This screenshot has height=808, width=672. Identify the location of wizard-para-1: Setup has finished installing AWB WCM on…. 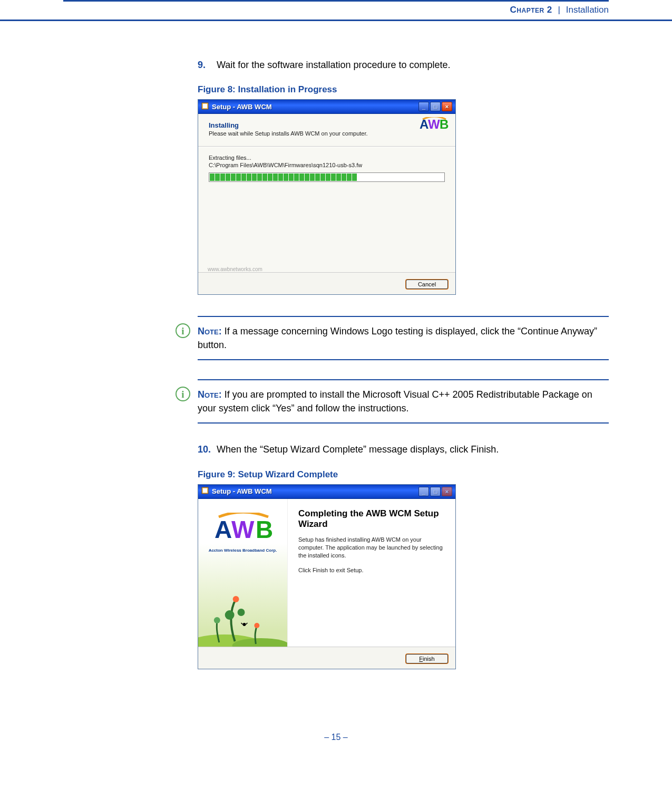
(371, 548).